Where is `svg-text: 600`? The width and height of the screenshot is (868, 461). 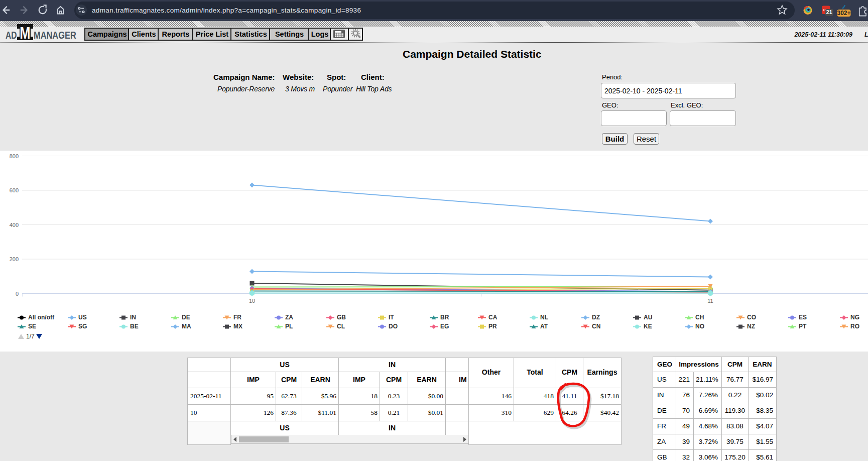
svg-text: 600 is located at coordinates (14, 190).